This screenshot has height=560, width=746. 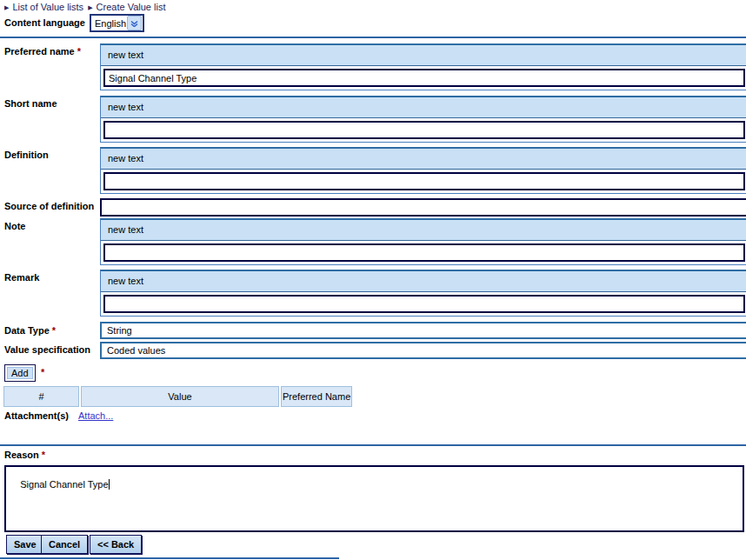 What do you see at coordinates (24, 455) in the screenshot?
I see `reason-label: Reason*` at bounding box center [24, 455].